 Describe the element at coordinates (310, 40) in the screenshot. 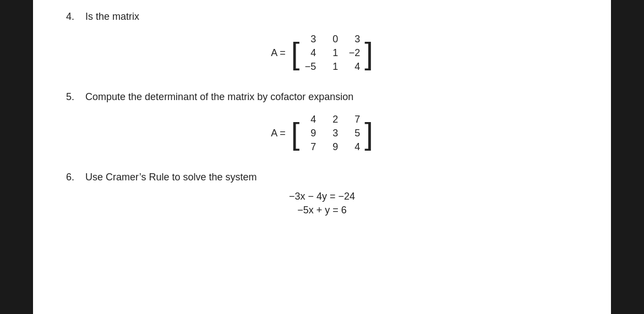

I see `p4-r1c1: 3` at that location.